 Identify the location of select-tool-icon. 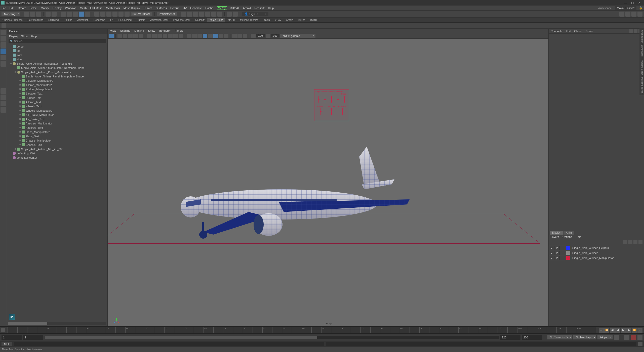
(3, 32).